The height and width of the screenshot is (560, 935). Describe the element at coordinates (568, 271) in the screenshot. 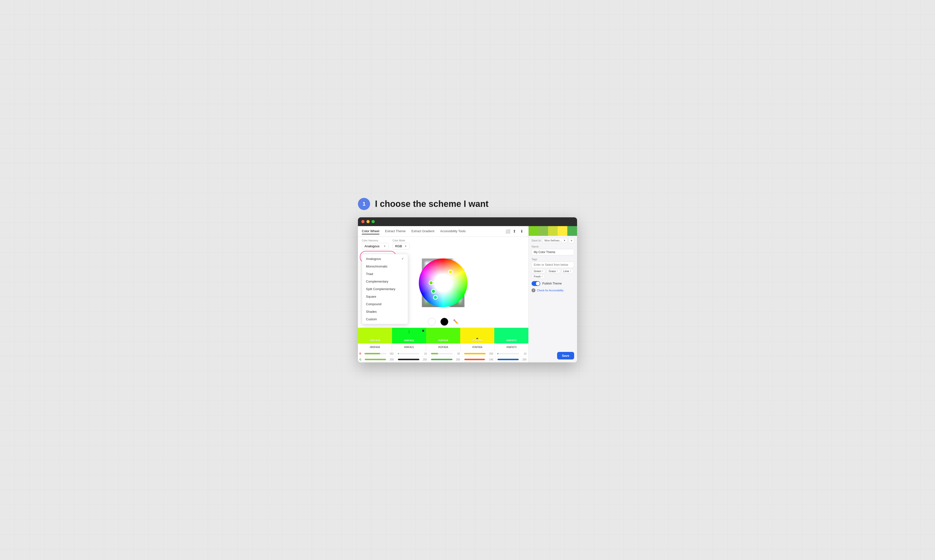

I see `tag-lime: Lime +` at that location.